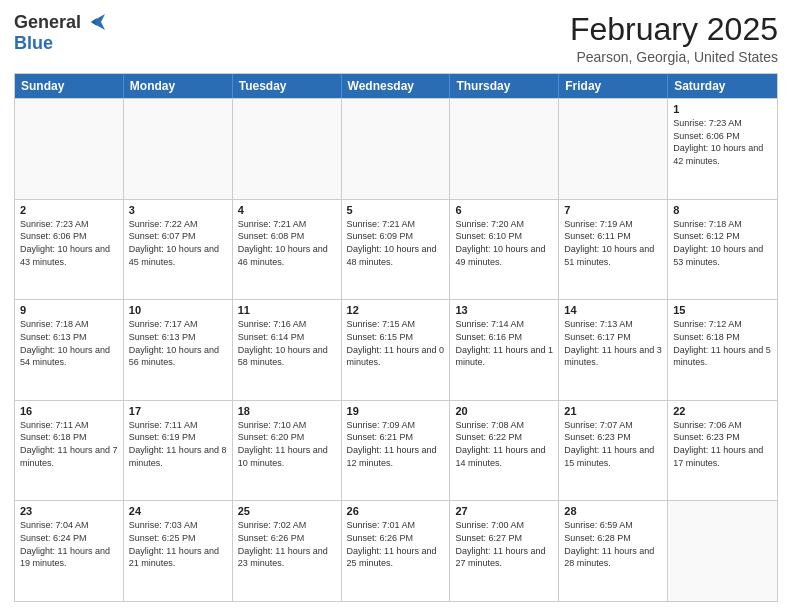 The width and height of the screenshot is (792, 612). Describe the element at coordinates (178, 350) in the screenshot. I see `day-cell-10: 10Sunrise: 7:17 AM Sunset: 6:13 PM Dayli…` at that location.